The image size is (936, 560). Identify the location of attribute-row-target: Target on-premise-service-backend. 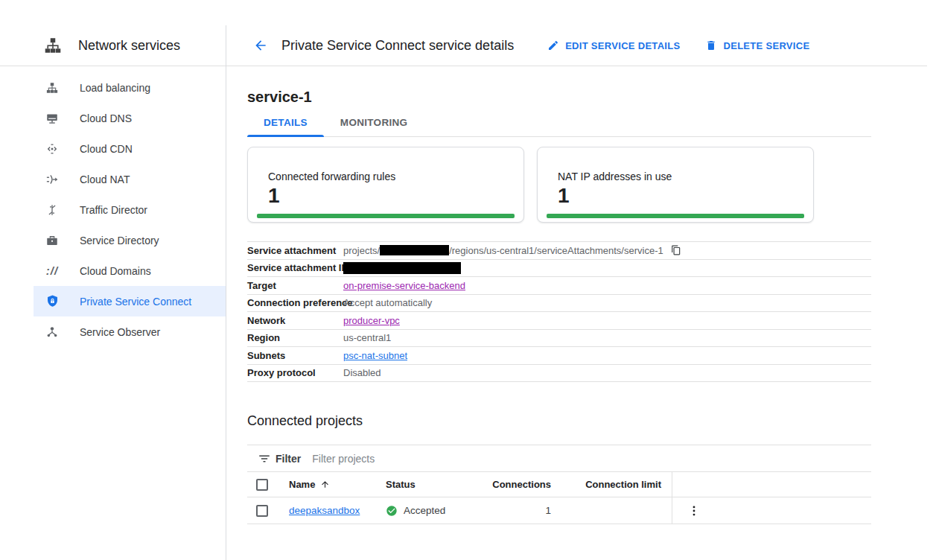
(559, 286).